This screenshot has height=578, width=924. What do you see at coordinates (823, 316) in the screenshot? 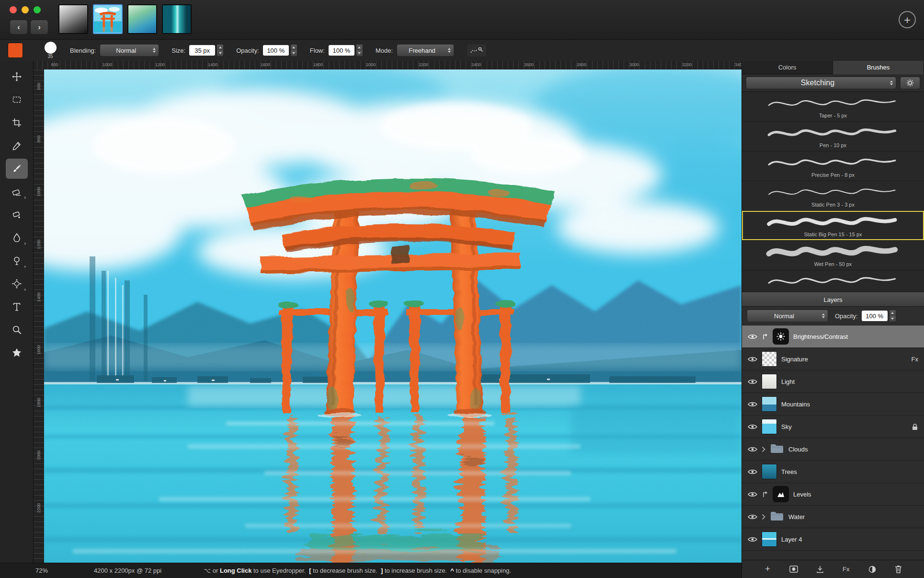
I see `chevron-updown-icon` at bounding box center [823, 316].